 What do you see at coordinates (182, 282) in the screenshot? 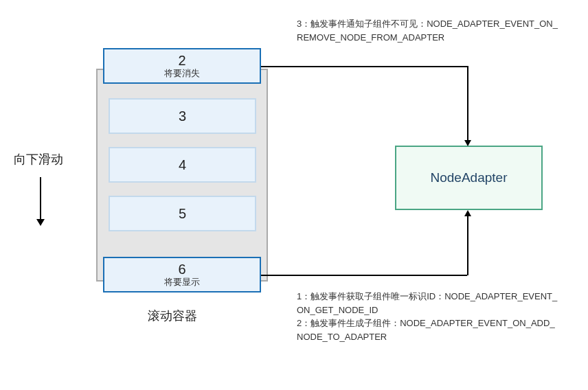
I see `item-sublabel: 将要显示` at bounding box center [182, 282].